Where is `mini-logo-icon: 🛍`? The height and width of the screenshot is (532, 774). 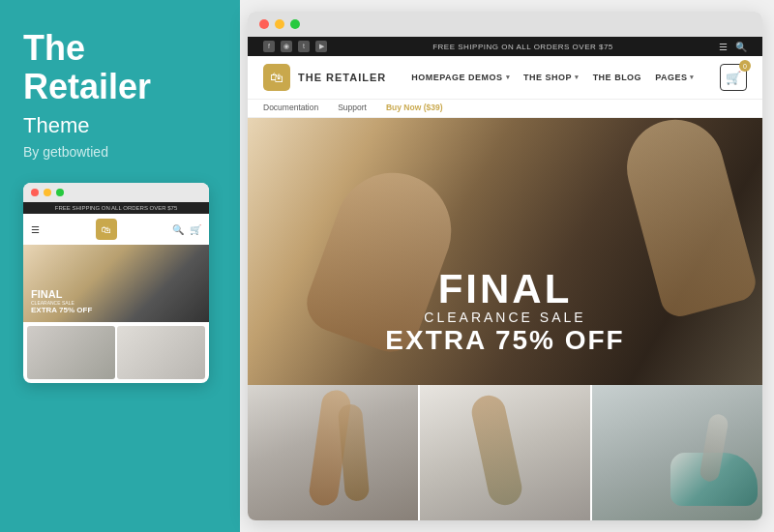 mini-logo-icon: 🛍 is located at coordinates (106, 230).